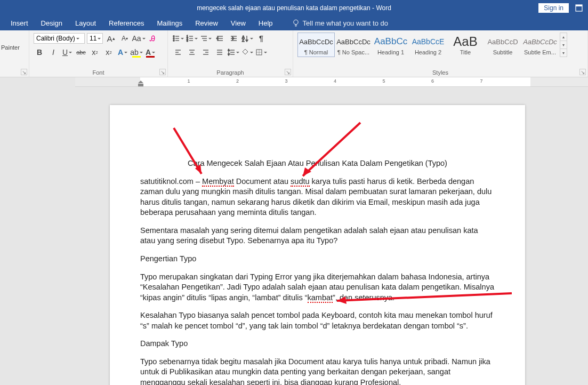 The height and width of the screenshot is (385, 588). Describe the element at coordinates (136, 52) in the screenshot. I see `highlight-color-button: ab` at that location.